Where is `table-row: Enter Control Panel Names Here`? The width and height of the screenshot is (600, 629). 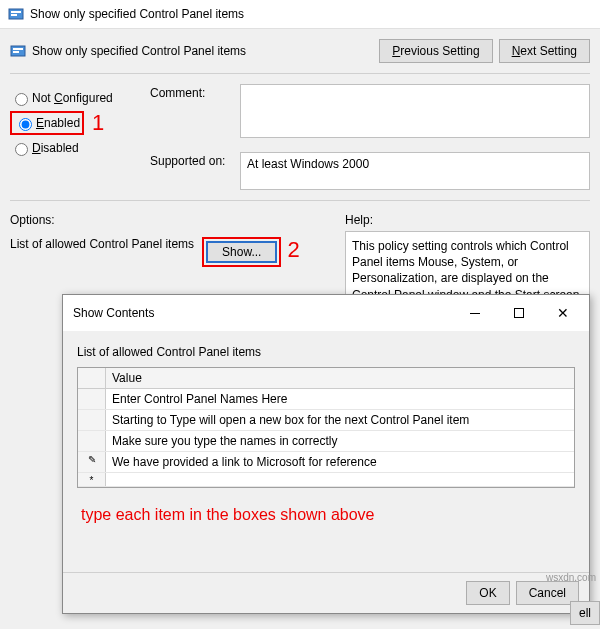
table-row: Enter Control Panel Names Here is located at coordinates (326, 400).